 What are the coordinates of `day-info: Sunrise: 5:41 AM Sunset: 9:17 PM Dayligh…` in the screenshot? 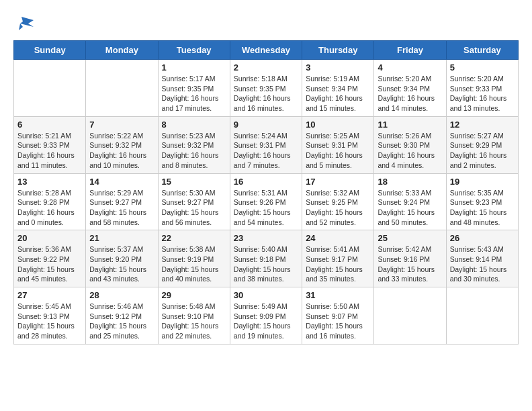 It's located at (338, 265).